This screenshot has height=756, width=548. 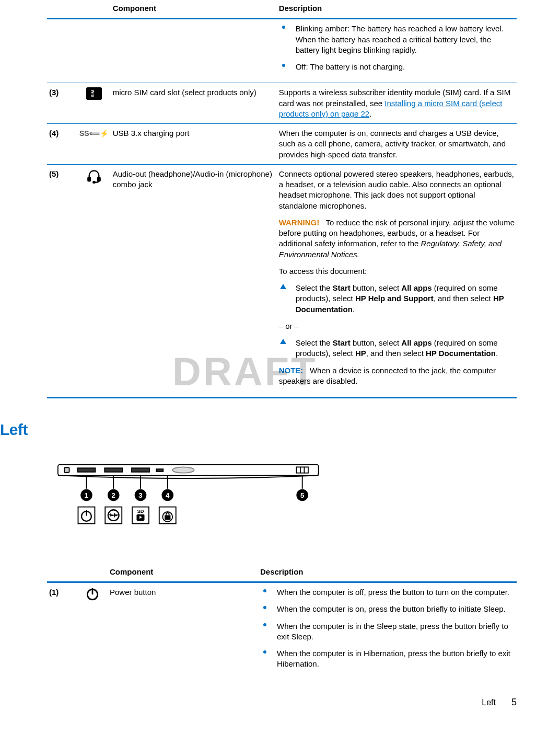 I want to click on component-description: Connects optional powered stereo speaker…, so click(x=397, y=190).